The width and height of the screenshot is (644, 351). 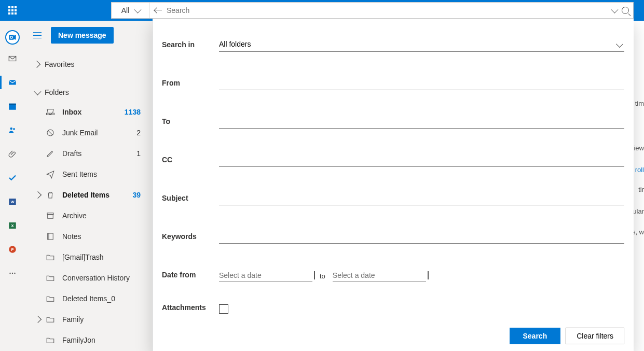 What do you see at coordinates (12, 82) in the screenshot?
I see `mail-icon` at bounding box center [12, 82].